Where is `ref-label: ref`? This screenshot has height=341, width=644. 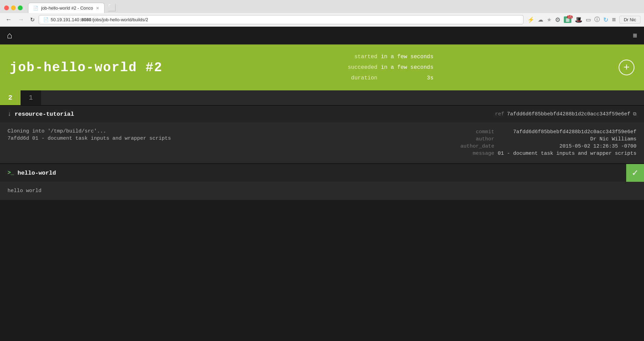
ref-label: ref is located at coordinates (499, 114).